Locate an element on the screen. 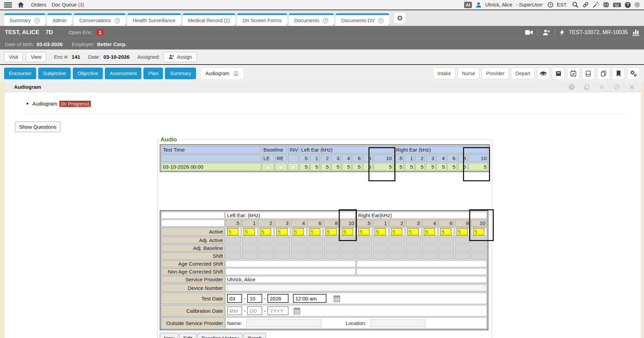 The image size is (644, 338). active-input-right-6: 5 is located at coordinates (446, 231).